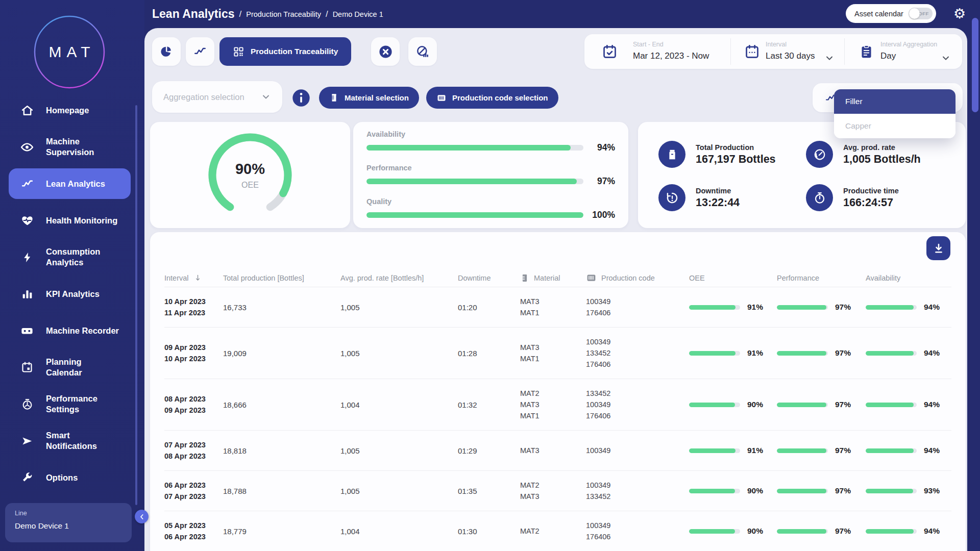 The image size is (980, 551). Describe the element at coordinates (820, 154) in the screenshot. I see `speedometer-icon` at that location.